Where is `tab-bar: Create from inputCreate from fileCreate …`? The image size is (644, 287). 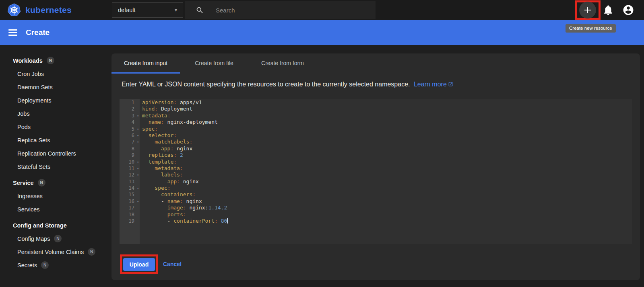
tab-bar: Create from inputCreate from fileCreate … is located at coordinates (376, 64).